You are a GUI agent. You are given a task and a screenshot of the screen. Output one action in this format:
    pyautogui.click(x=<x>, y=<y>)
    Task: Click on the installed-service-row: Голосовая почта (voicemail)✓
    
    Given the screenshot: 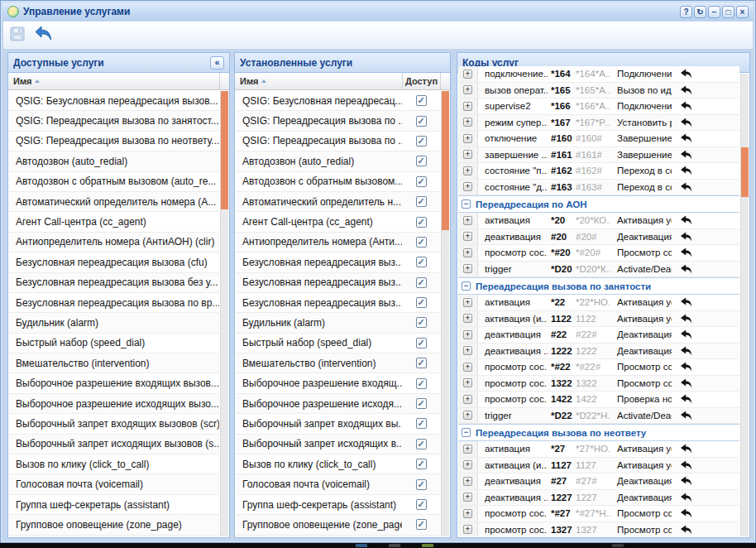 What is the action you would take?
    pyautogui.click(x=337, y=484)
    